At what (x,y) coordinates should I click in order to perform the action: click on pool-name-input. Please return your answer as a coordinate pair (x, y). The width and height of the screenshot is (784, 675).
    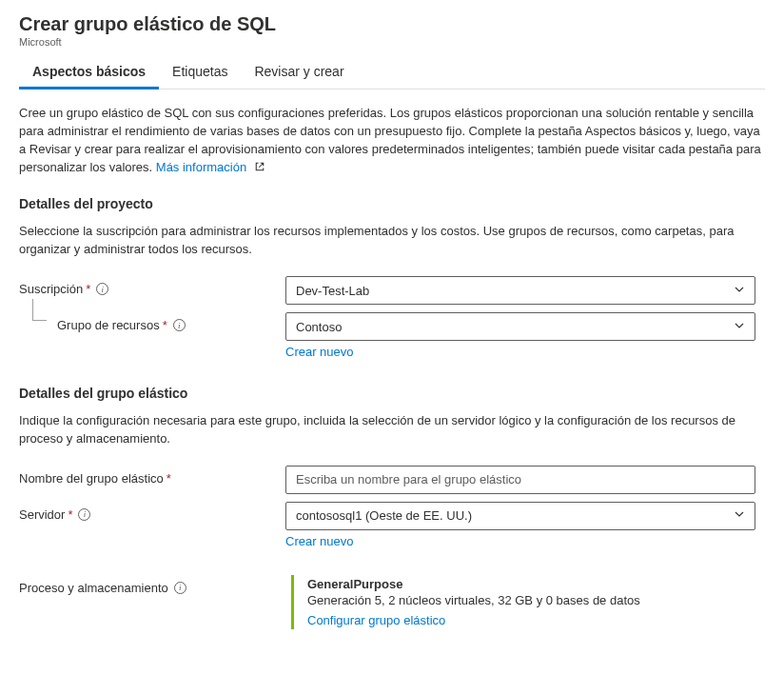
    Looking at the image, I should click on (520, 480).